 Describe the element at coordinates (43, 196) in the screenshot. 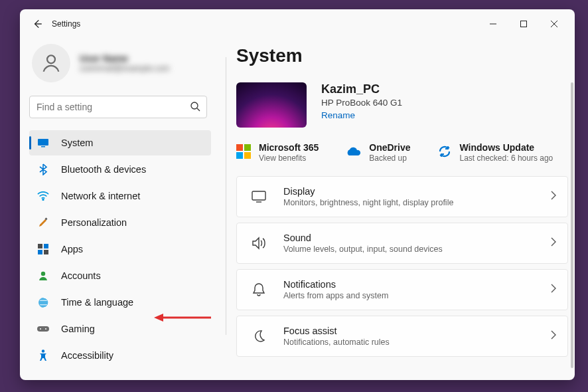

I see `wifi-icon` at that location.